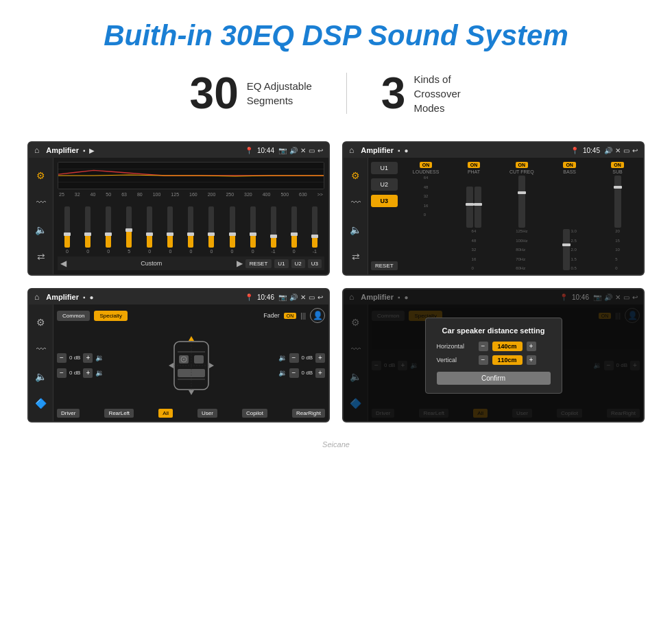 The height and width of the screenshot is (644, 672). What do you see at coordinates (355, 230) in the screenshot?
I see `speaker-sidebar-icon-2: 🔈` at bounding box center [355, 230].